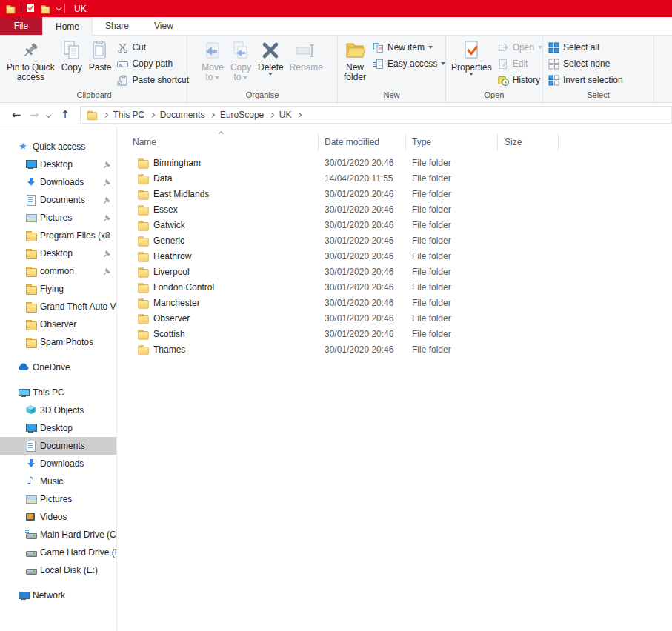 The height and width of the screenshot is (631, 672). What do you see at coordinates (65, 9) in the screenshot?
I see `qat-separator` at bounding box center [65, 9].